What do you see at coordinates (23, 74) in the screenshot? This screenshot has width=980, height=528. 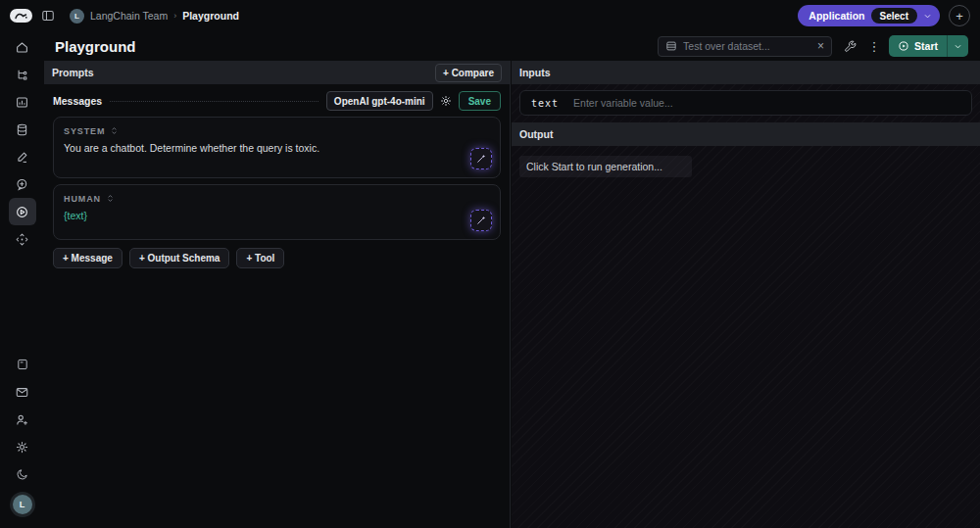 I see `sidebar-item-tracing-projects` at bounding box center [23, 74].